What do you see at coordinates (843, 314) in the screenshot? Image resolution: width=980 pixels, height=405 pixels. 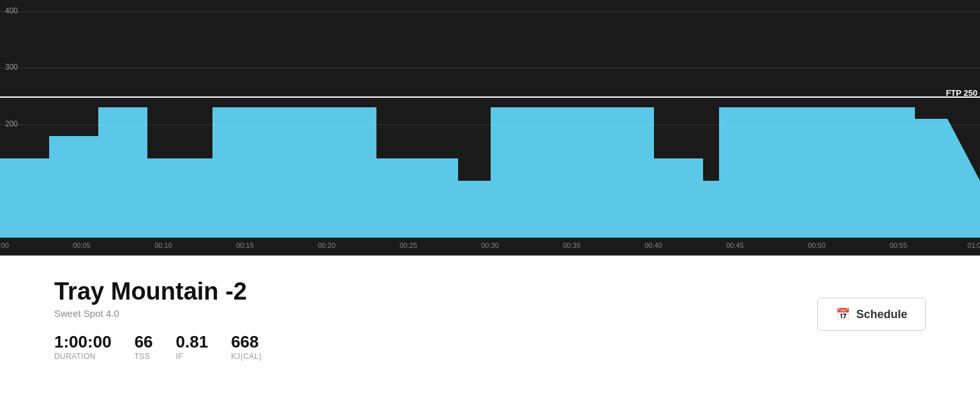 I see `calendar-icon: 📅` at bounding box center [843, 314].